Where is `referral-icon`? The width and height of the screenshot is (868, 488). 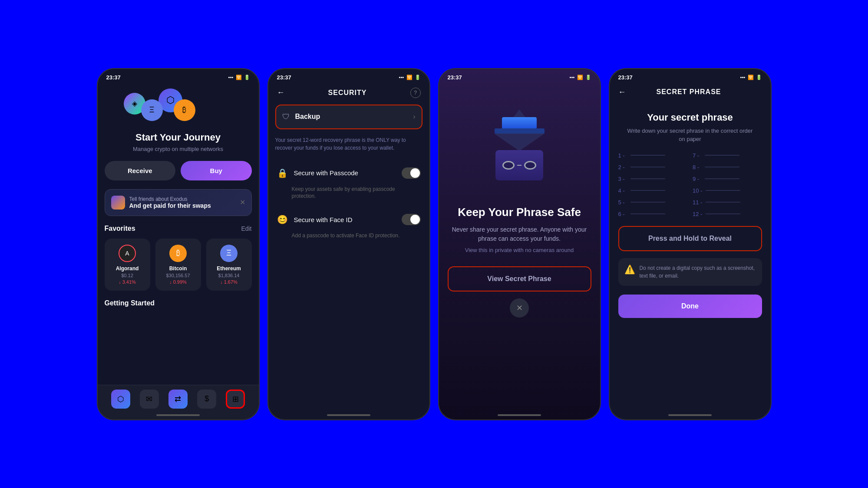 referral-icon is located at coordinates (118, 203).